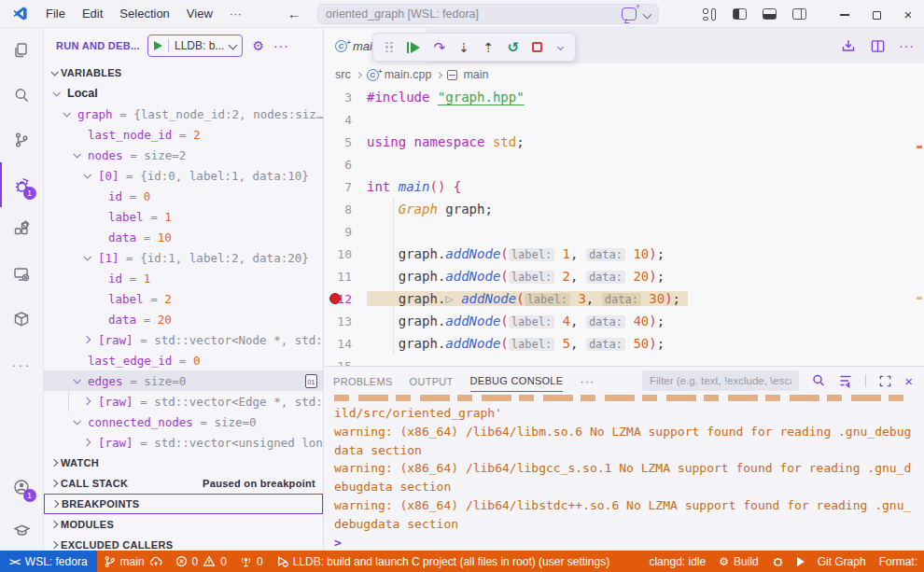  Describe the element at coordinates (335, 299) in the screenshot. I see `breakpoint-icon` at that location.